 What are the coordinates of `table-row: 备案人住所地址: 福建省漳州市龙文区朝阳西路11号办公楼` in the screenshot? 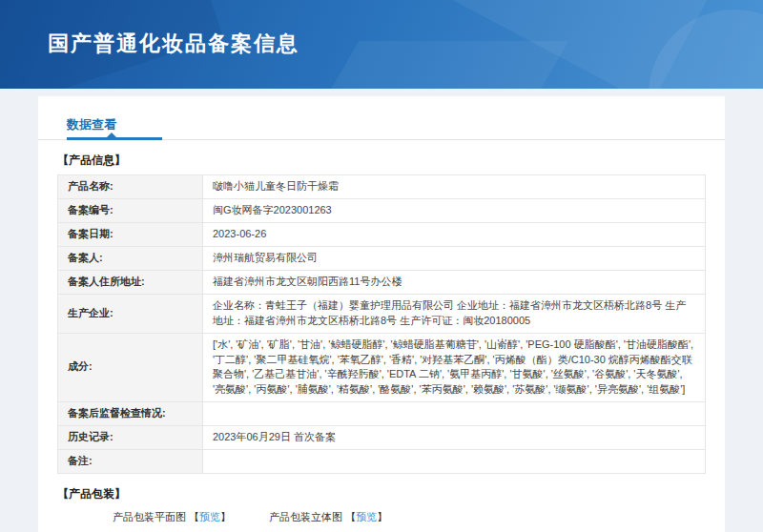 It's located at (382, 282).